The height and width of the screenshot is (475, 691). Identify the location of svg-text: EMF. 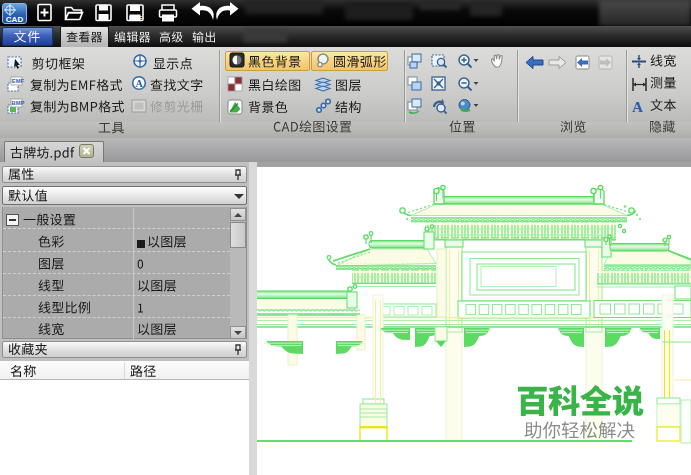
(18, 81).